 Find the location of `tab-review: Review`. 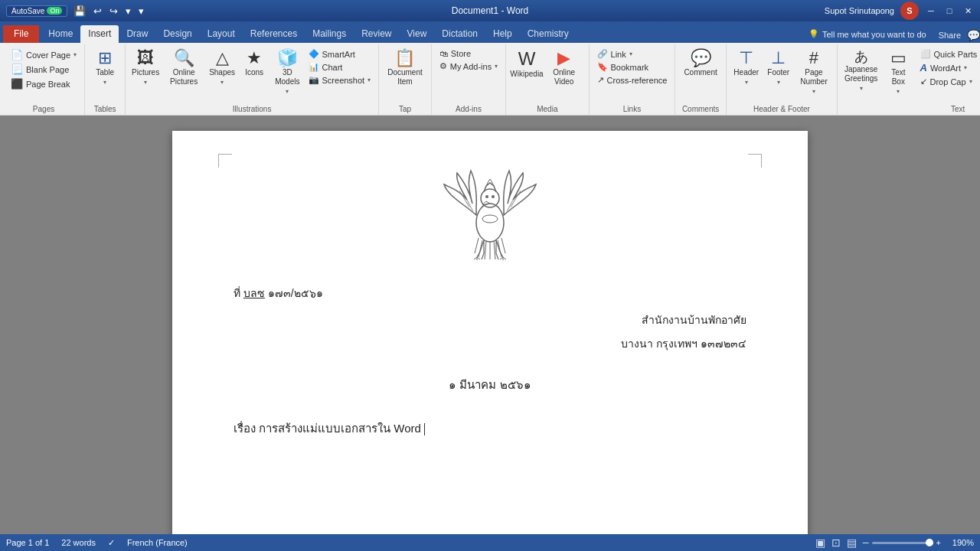

tab-review: Review is located at coordinates (377, 34).